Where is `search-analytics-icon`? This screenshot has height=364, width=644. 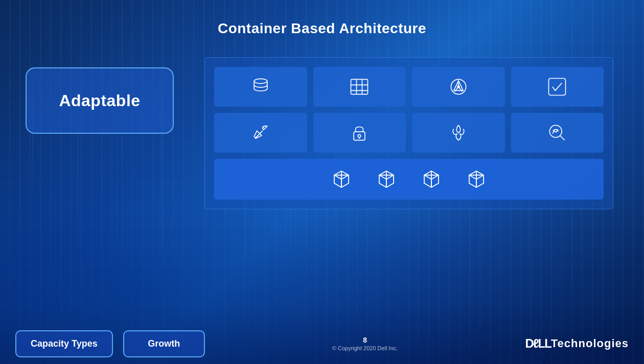 search-analytics-icon is located at coordinates (557, 133).